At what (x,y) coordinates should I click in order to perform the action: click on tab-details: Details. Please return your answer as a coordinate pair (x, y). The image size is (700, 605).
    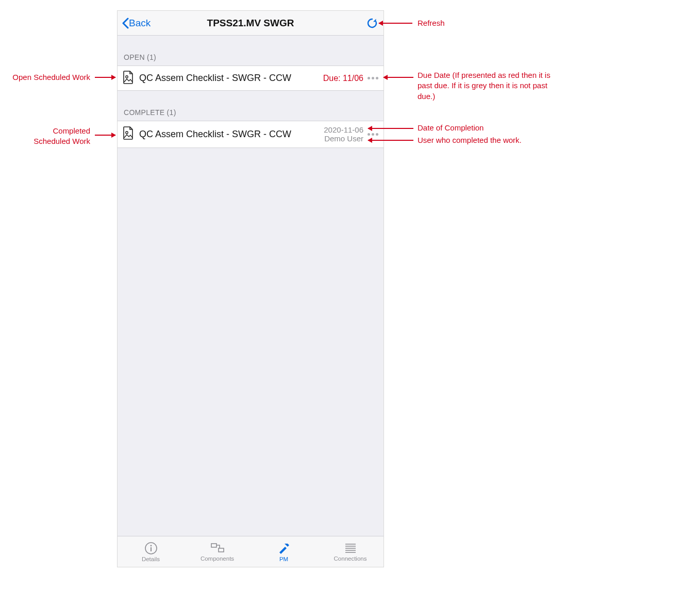
    Looking at the image, I should click on (151, 552).